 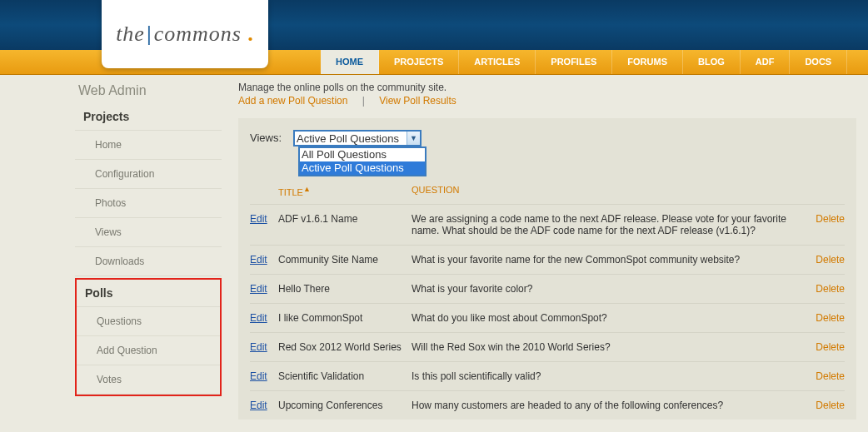 I want to click on intro-text: Manage the online polls on the community…, so click(x=547, y=87).